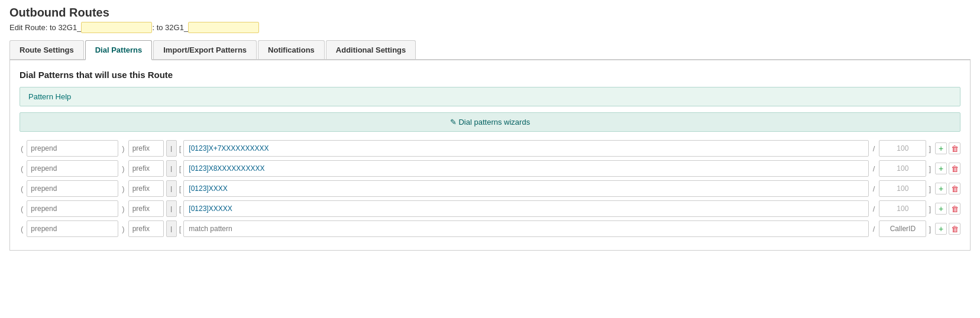 The height and width of the screenshot is (318, 980). Describe the element at coordinates (490, 13) in the screenshot. I see `page-title: Outbound Routes` at that location.